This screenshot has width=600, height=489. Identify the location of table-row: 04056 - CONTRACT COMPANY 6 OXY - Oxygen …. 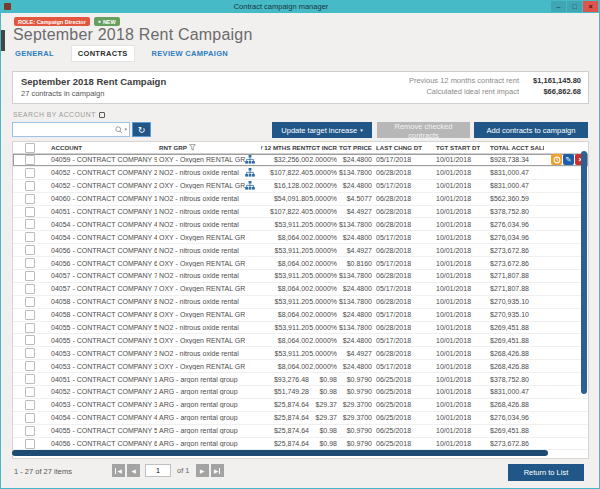
(300, 264).